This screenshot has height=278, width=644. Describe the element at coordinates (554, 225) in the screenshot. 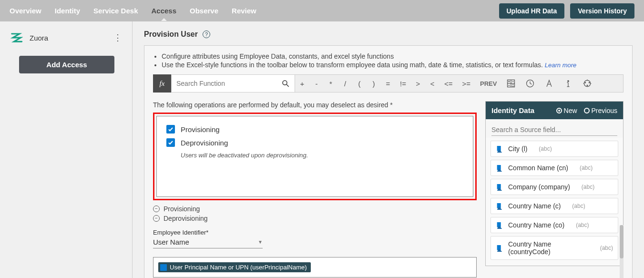

I see `identity-item-co: Country Name (co) (abc)` at that location.